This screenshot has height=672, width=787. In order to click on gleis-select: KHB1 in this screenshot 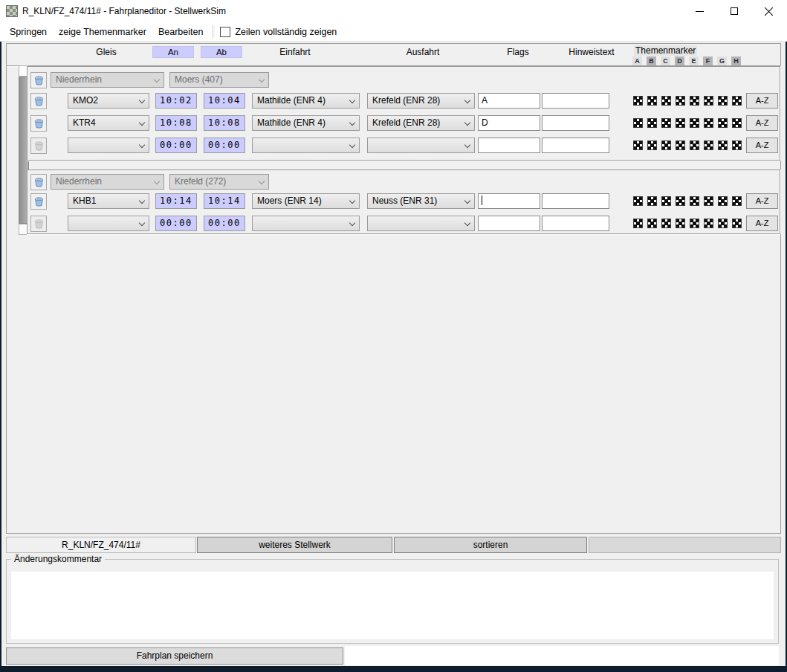, I will do `click(109, 201)`.